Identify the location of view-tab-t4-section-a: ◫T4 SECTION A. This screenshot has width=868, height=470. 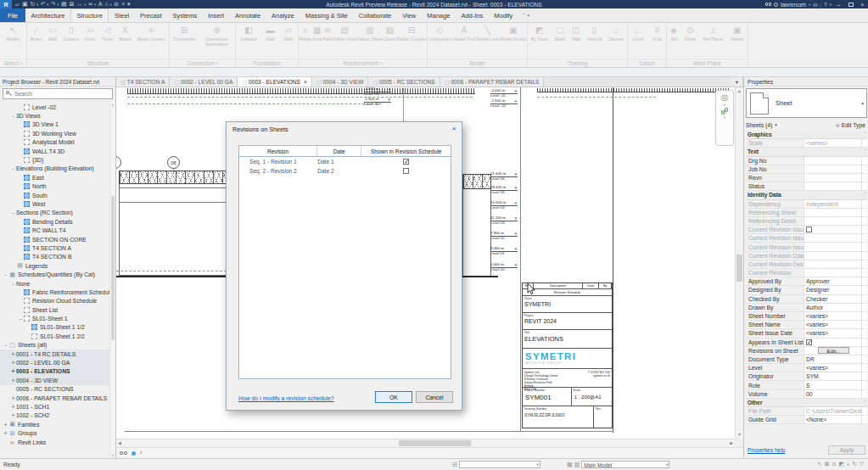
(143, 81).